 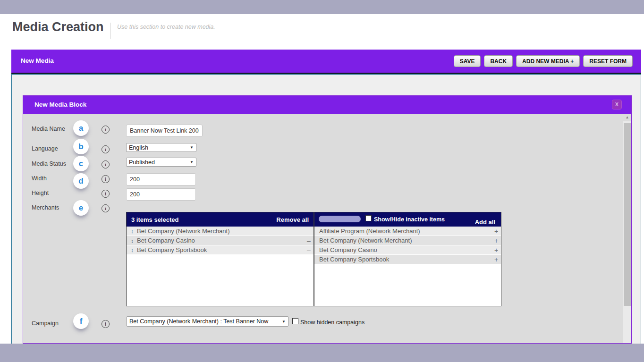 I want to click on toolbar-buttons: SAVE BACK ADD NEW MEDIA + RESET FORM, so click(x=543, y=61).